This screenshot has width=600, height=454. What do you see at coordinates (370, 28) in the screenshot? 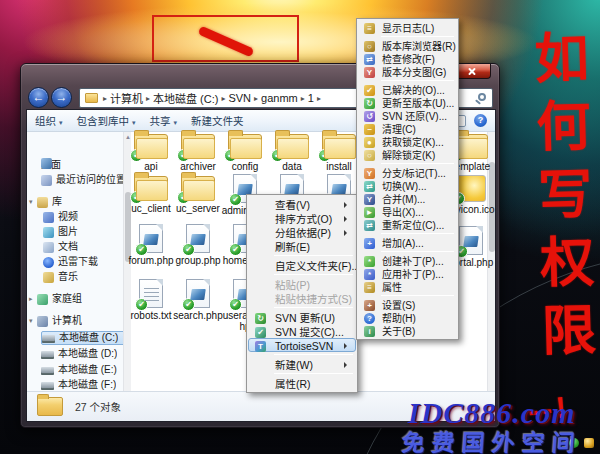
I see `show-log-icon` at bounding box center [370, 28].